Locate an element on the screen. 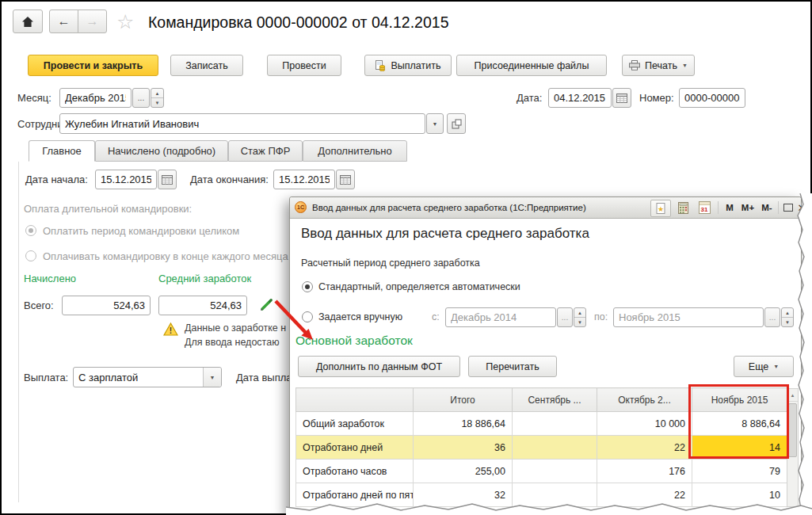 The width and height of the screenshot is (812, 515). memory-minus-button: M- is located at coordinates (767, 208).